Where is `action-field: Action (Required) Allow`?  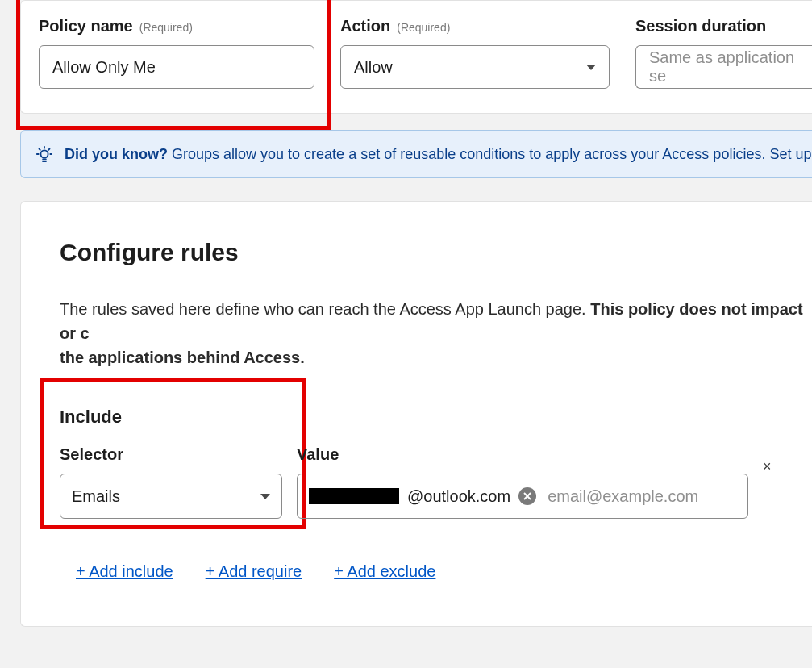 action-field: Action (Required) Allow is located at coordinates (475, 53).